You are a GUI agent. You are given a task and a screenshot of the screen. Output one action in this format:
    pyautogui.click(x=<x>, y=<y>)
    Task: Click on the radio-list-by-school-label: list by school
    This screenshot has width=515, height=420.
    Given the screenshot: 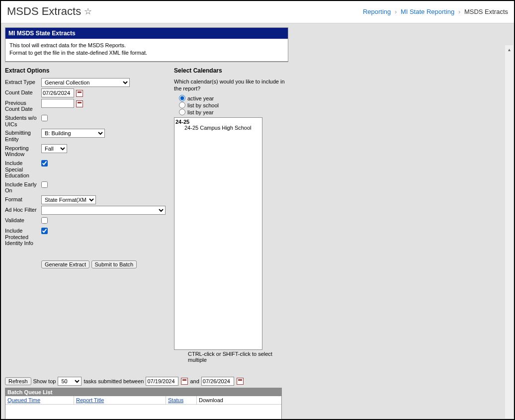 What is the action you would take?
    pyautogui.click(x=203, y=105)
    